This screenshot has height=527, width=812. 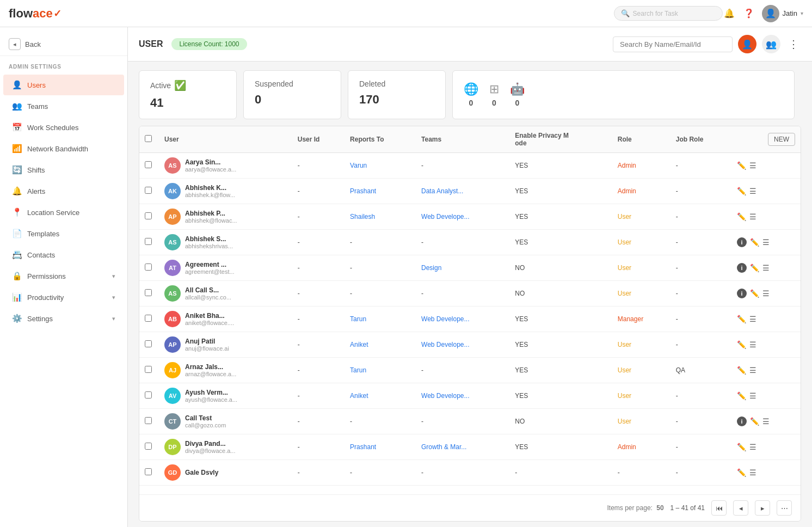 I want to click on sidebar-item-productivity: 📊 Productivity ▾, so click(x=64, y=297).